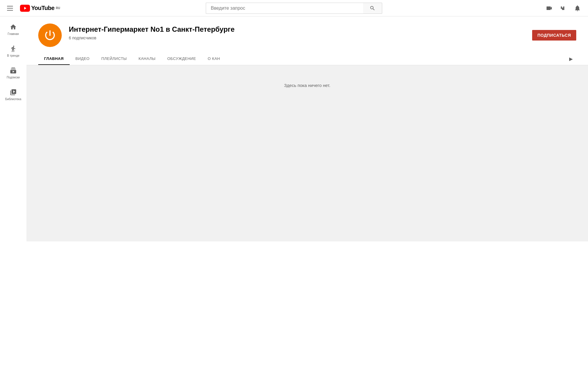 This screenshot has height=373, width=588. What do you see at coordinates (13, 34) in the screenshot?
I see `sidebar-home-label: Главная` at bounding box center [13, 34].